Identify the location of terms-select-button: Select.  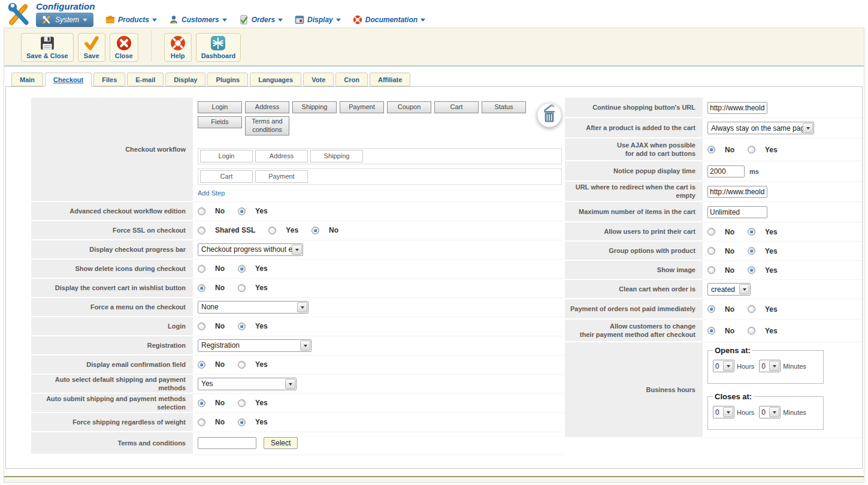
(280, 443).